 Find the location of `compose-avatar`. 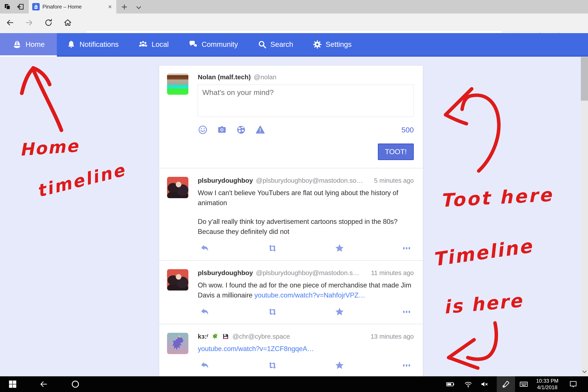

compose-avatar is located at coordinates (178, 84).